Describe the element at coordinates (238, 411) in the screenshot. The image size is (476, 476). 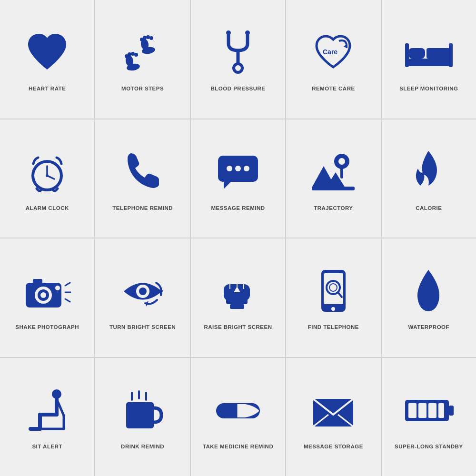
I see `take-medicine-remind-icon` at that location.